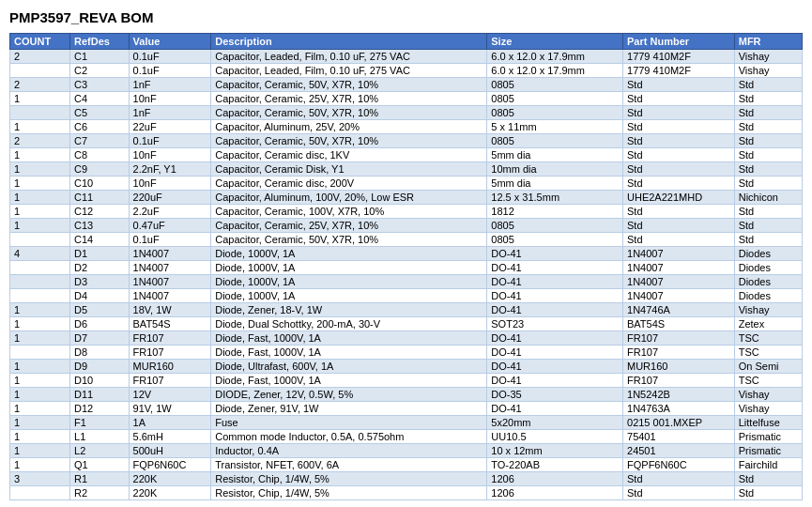 Image resolution: width=812 pixels, height=507 pixels. Describe the element at coordinates (680, 438) in the screenshot. I see `cell-part number: 75401` at that location.